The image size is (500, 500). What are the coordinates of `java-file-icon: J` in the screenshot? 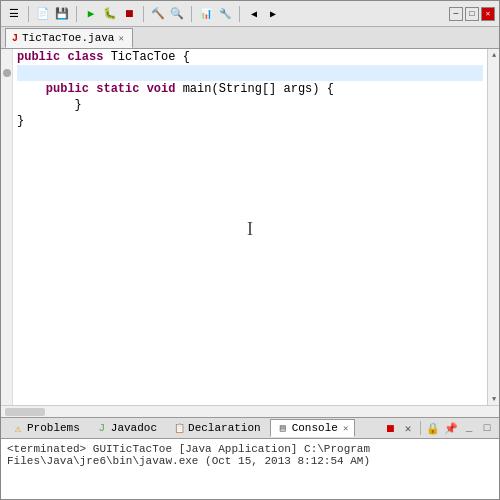 It's located at (15, 38).